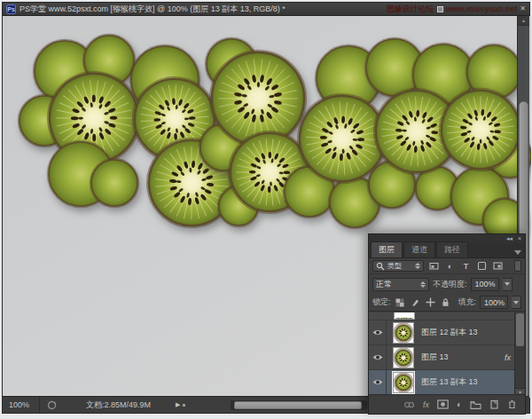 The width and height of the screenshot is (532, 419). I want to click on layer-row: 图层 12 副本 13, so click(447, 333).